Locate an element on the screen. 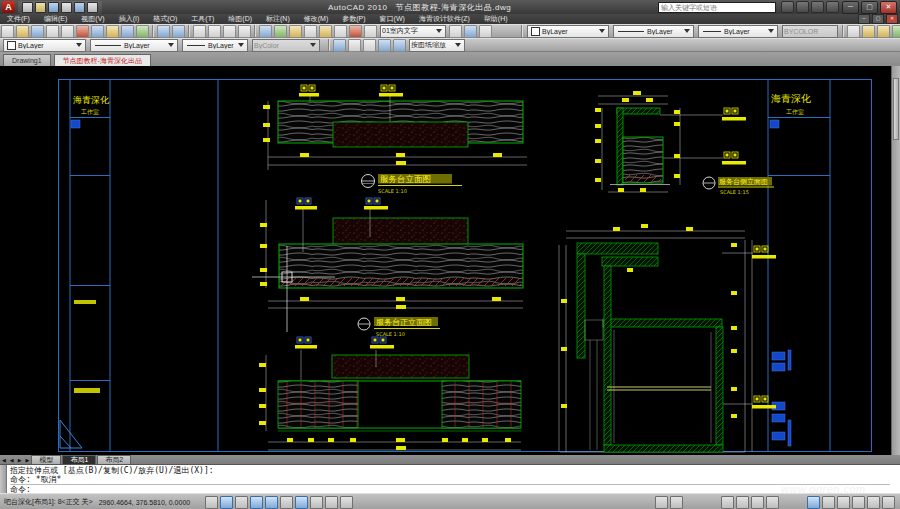 The image size is (900, 509). doc-tab-current: 节点图教程-海青深化出品 is located at coordinates (102, 60).